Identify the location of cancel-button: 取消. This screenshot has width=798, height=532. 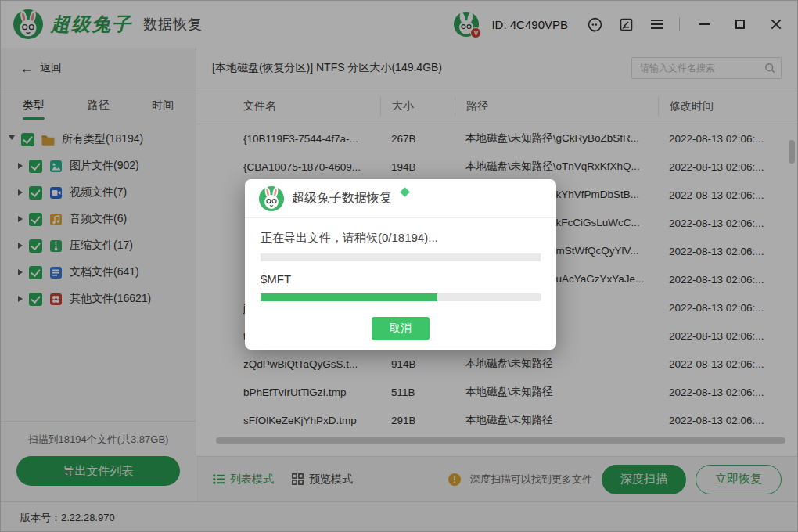
(401, 329).